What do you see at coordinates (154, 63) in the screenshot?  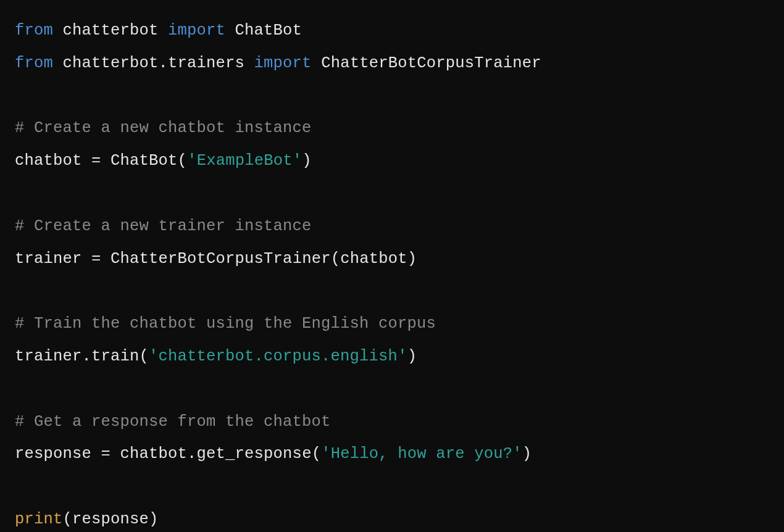 I see `code-token: chatterbot.trainers` at bounding box center [154, 63].